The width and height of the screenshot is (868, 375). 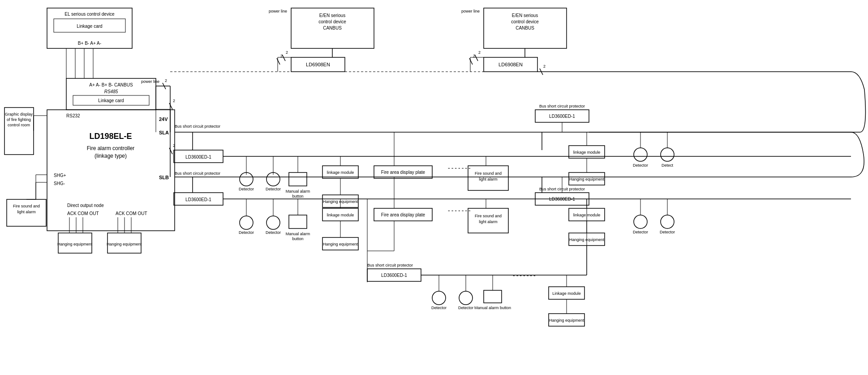 What do you see at coordinates (19, 120) in the screenshot?
I see `svg-text: of fire fighting` at bounding box center [19, 120].